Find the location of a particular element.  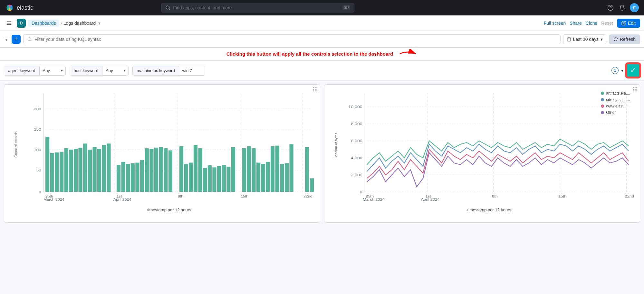

svg-text: 0 is located at coordinates (361, 192).